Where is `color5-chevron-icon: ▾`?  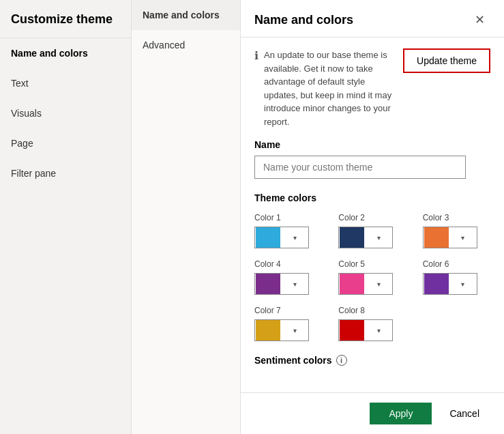 color5-chevron-icon: ▾ is located at coordinates (379, 284).